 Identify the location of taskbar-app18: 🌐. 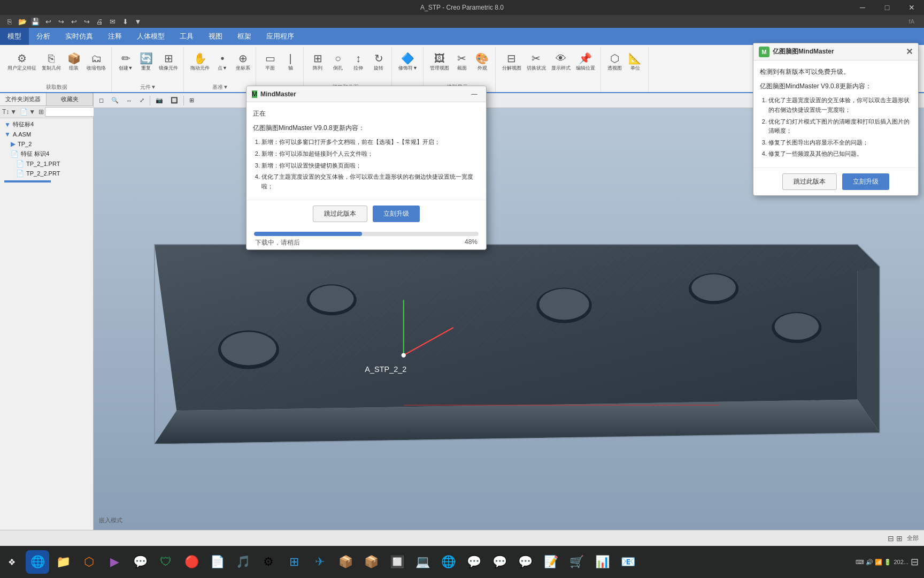
(448, 562).